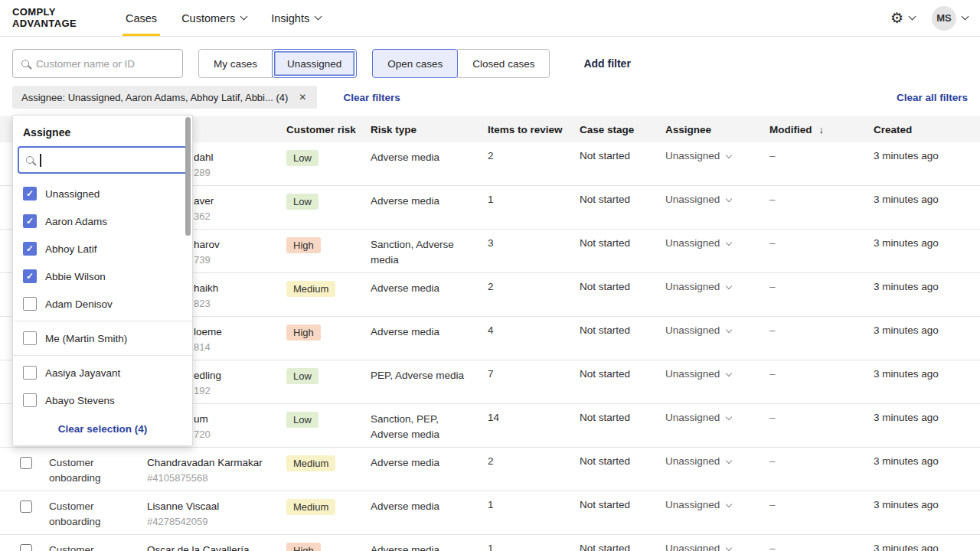  Describe the element at coordinates (534, 386) in the screenshot. I see `items-to-review: 7` at that location.